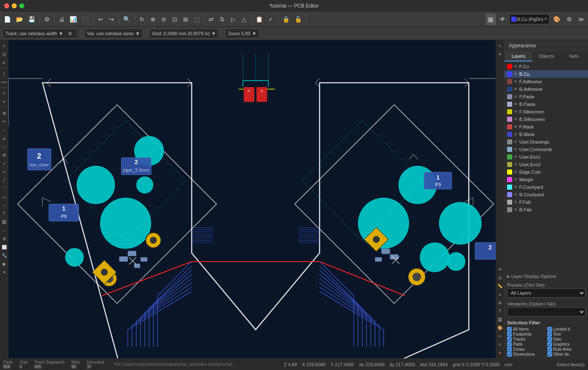  Describe the element at coordinates (111, 19) in the screenshot. I see `redo-button: ↪` at that location.